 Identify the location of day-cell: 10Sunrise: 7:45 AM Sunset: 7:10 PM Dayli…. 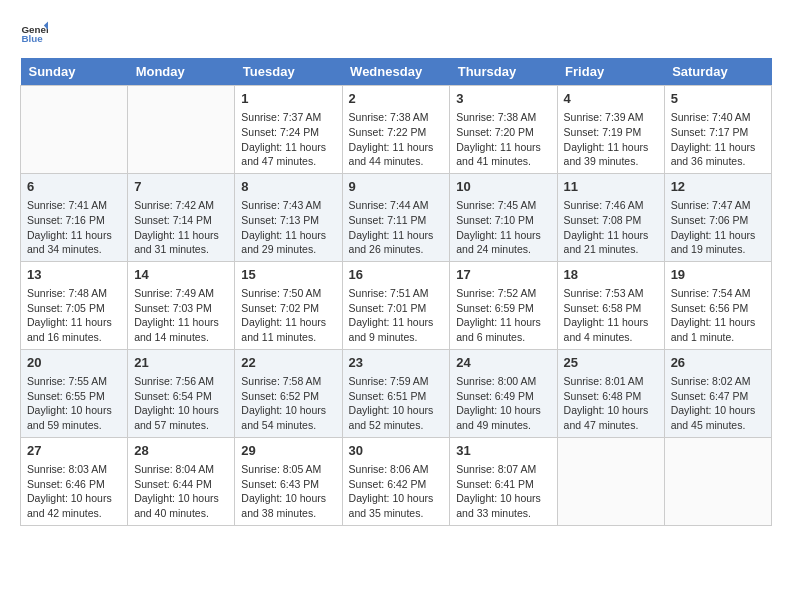
(504, 217).